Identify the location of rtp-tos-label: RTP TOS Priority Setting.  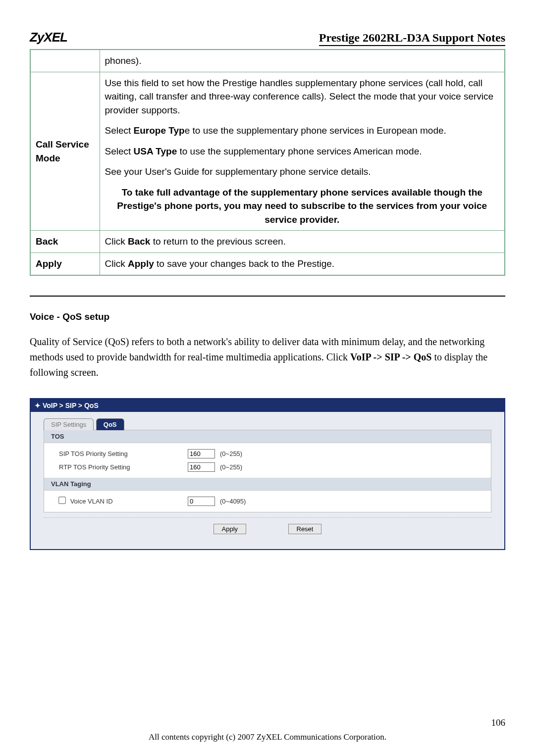
(123, 467).